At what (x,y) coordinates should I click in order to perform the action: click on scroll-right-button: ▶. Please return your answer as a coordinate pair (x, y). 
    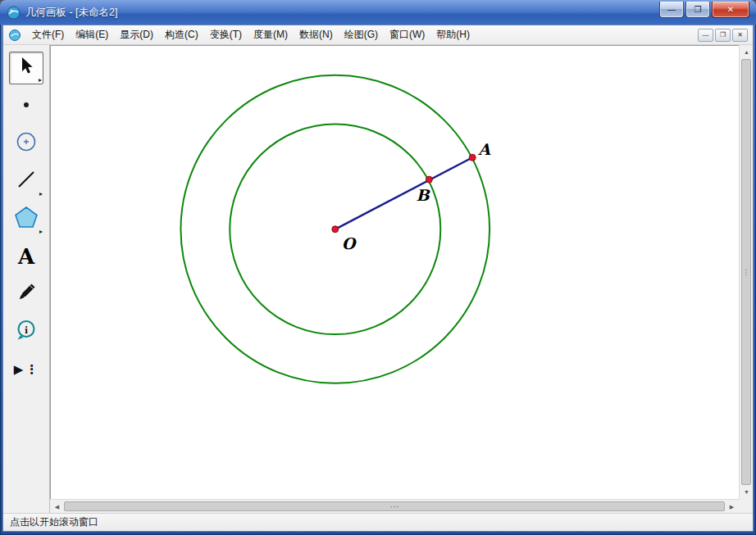
    Looking at the image, I should click on (731, 506).